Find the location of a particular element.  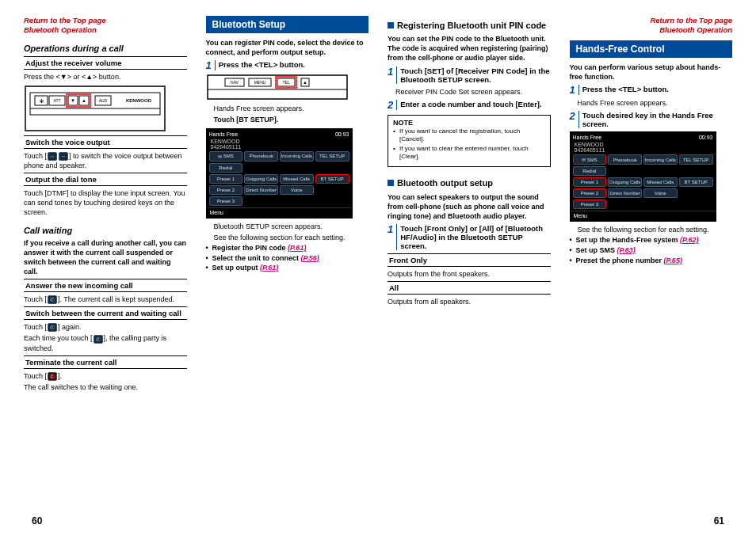

pin-step-1: 1 Touch [SET] of [Receiver PIN Code] in … is located at coordinates (469, 75).